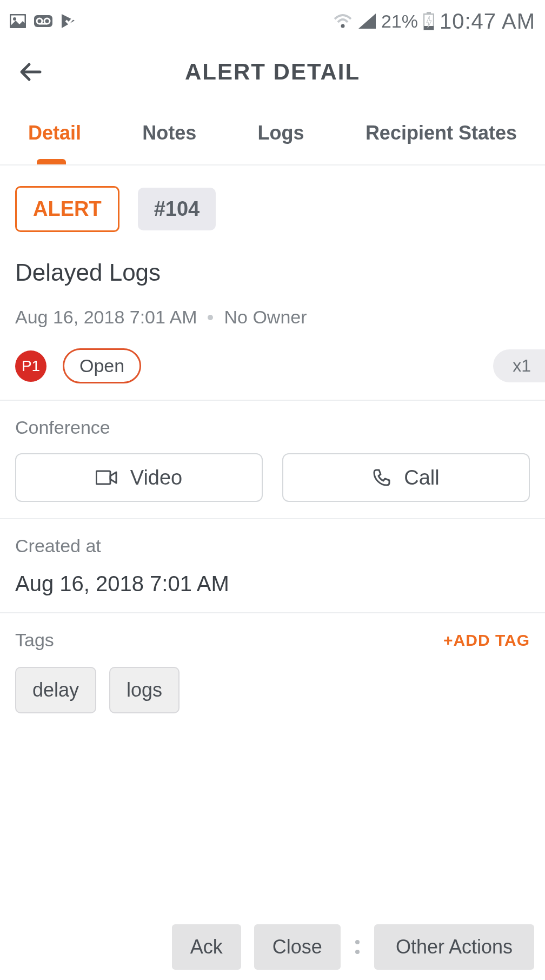  Describe the element at coordinates (272, 566) in the screenshot. I see `created-at-section: Created at Aug 16, 2018 7:01 AM` at that location.